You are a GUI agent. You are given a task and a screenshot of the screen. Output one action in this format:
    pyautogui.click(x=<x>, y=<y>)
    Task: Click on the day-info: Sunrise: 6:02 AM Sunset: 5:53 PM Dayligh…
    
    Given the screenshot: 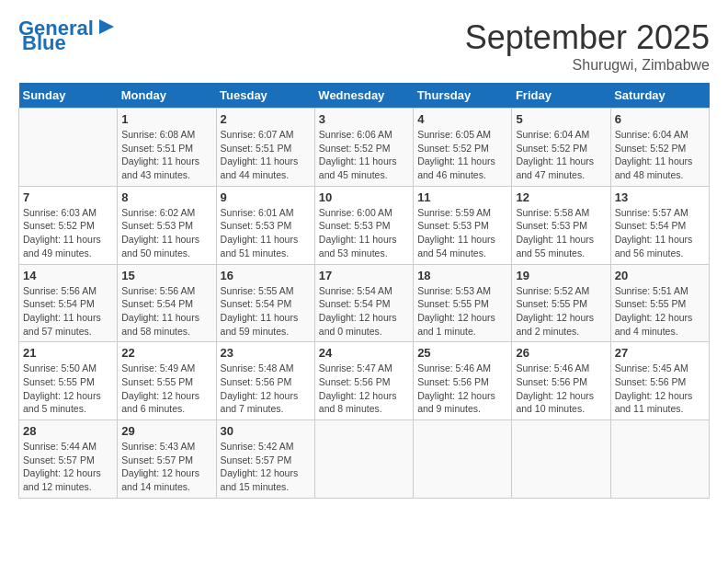 What is the action you would take?
    pyautogui.click(x=166, y=234)
    